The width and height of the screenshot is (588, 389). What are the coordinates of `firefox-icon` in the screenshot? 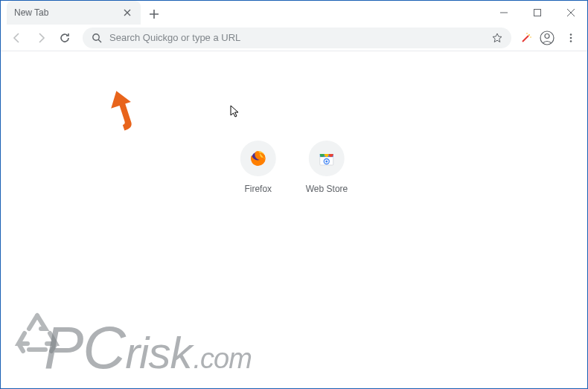 It's located at (258, 158).